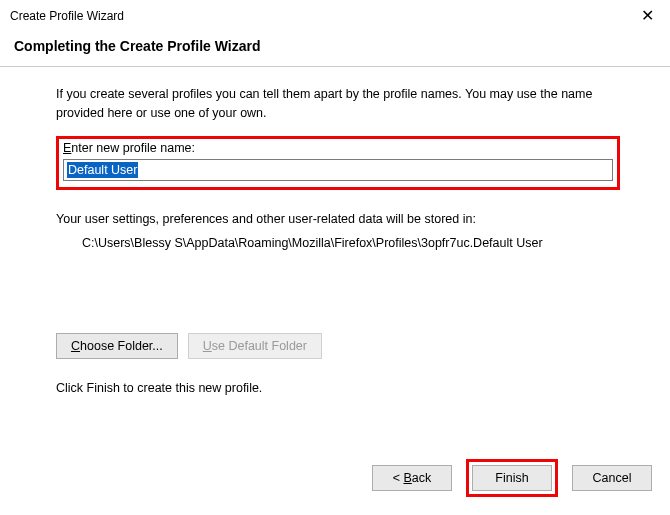 Image resolution: width=670 pixels, height=515 pixels. I want to click on profile-name-input: Default User, so click(338, 170).